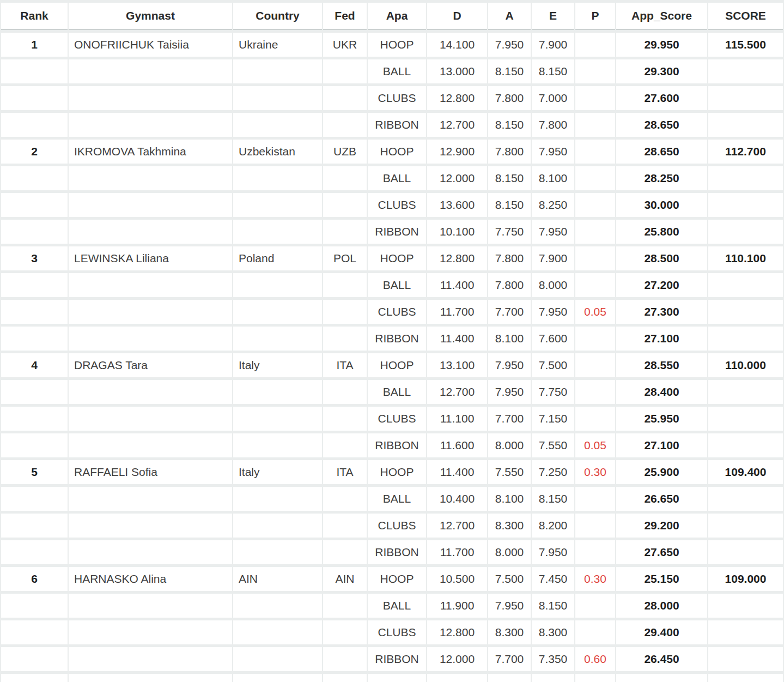  I want to click on table-row: RIBBON11.7008.0007.95027.650, so click(392, 552).